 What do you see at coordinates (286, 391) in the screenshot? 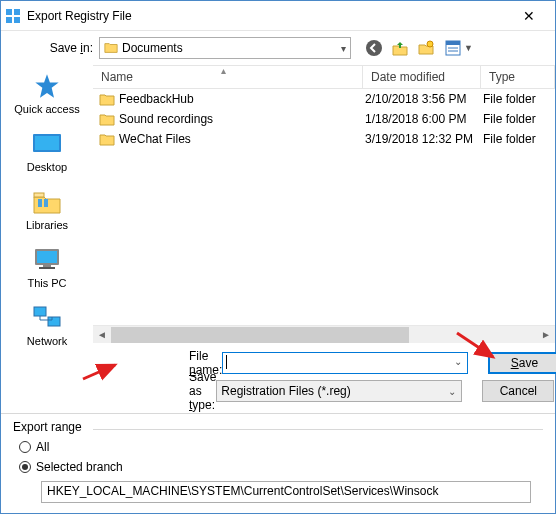
I see `save-as-type-value: Registration Files (*.reg)` at bounding box center [286, 391].